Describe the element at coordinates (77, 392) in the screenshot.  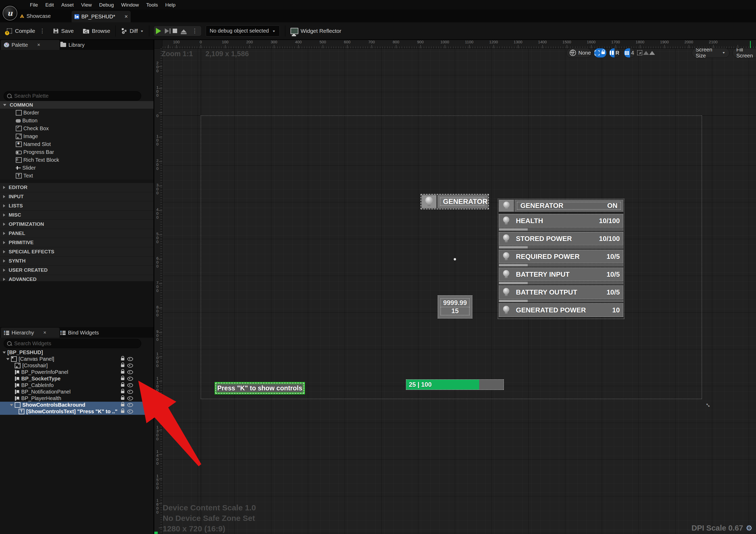
I see `hierarchy-row: BP_NotificationPanel` at that location.